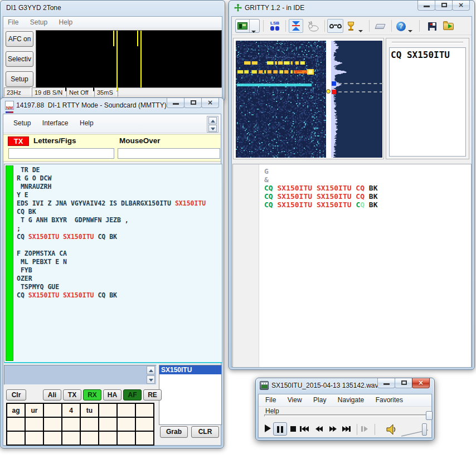 The height and width of the screenshot is (459, 476). I want to click on macro-cell: ur, so click(35, 410).